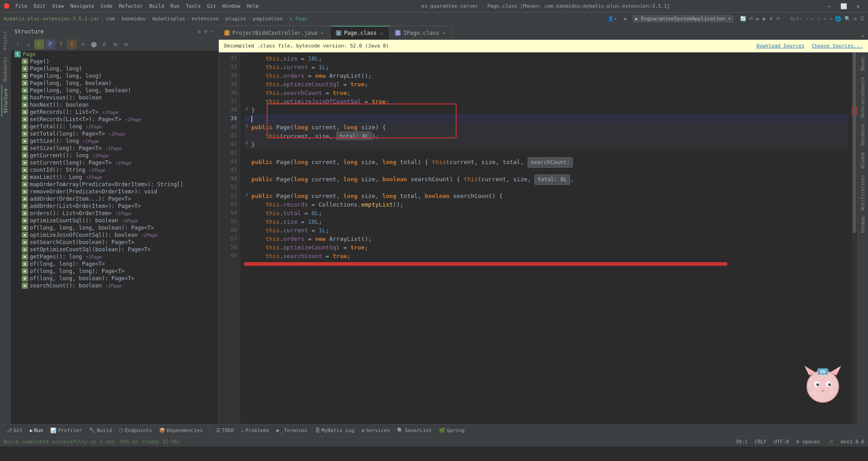 The image size is (868, 461). Describe the element at coordinates (72, 44) in the screenshot. I see `show-anon-icon: f` at that location.